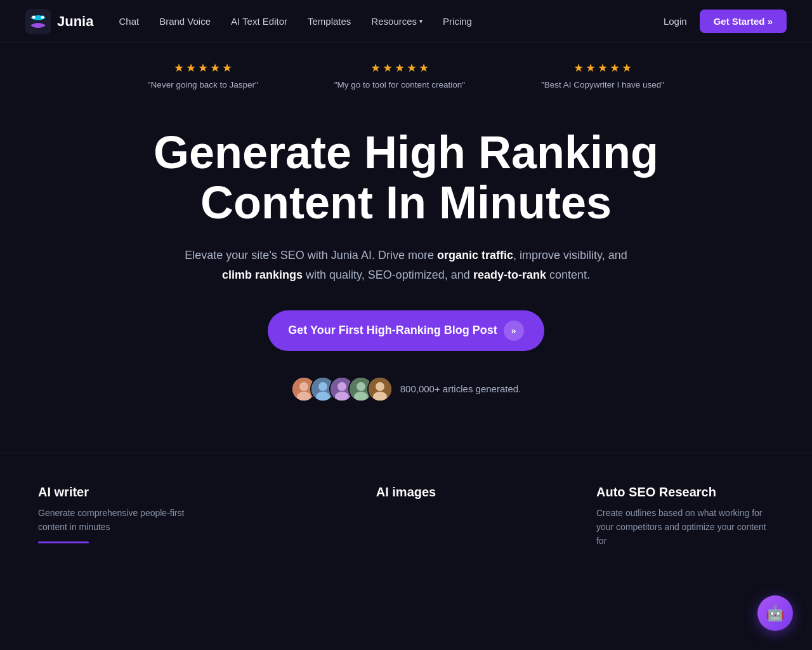 The width and height of the screenshot is (812, 650). What do you see at coordinates (568, 275) in the screenshot?
I see `subtitle-text-4: content.` at bounding box center [568, 275].